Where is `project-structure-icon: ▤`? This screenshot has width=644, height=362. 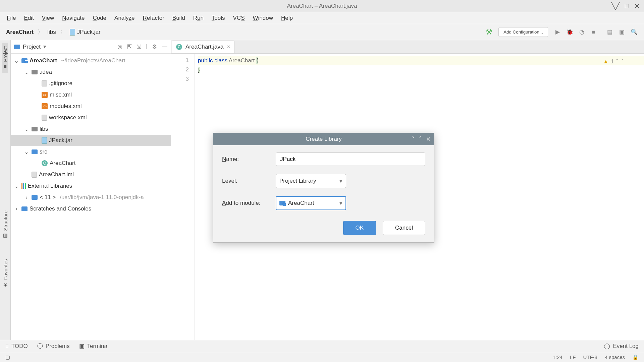 project-structure-icon: ▤ is located at coordinates (610, 32).